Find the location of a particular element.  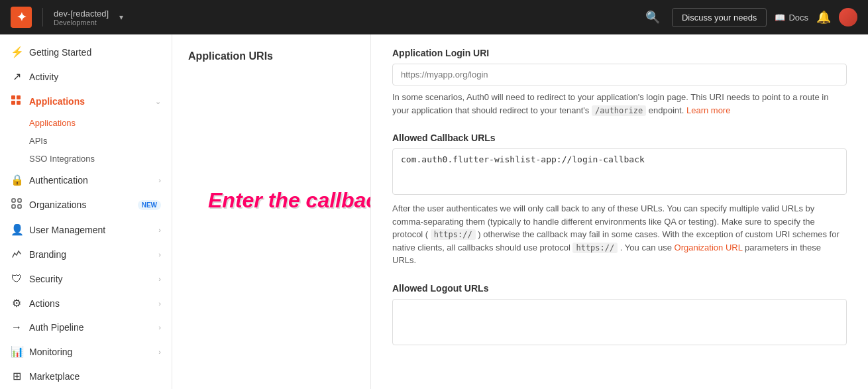

tenant-chevron-icon: ▾ is located at coordinates (121, 17).